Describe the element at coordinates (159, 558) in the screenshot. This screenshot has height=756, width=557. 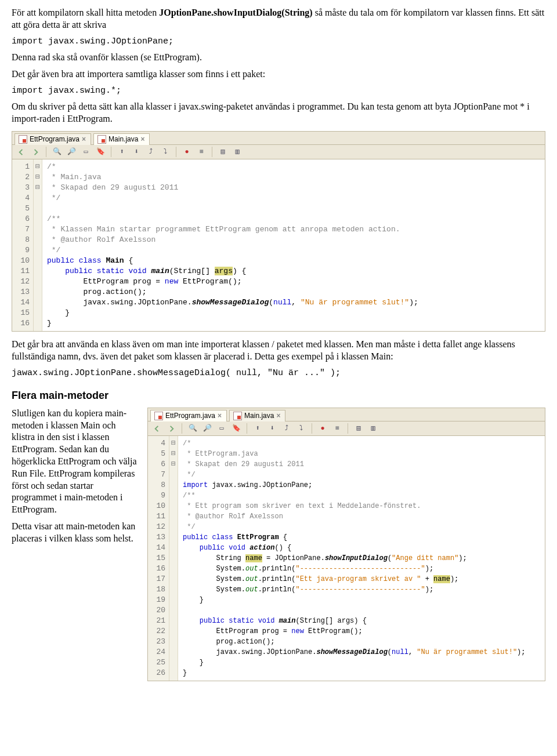
I see `line-numbers: 4 5 6 7 8 9 10 11 12 13 14 15 16 17 18 1…` at that location.